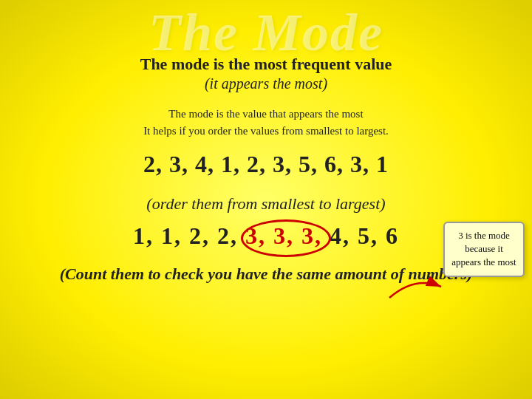 Image resolution: width=532 pixels, height=399 pixels. Describe the element at coordinates (266, 164) in the screenshot. I see `number-list: 2, 3, 4, 1, 2, 3, 5, 6, 3, 1` at that location.